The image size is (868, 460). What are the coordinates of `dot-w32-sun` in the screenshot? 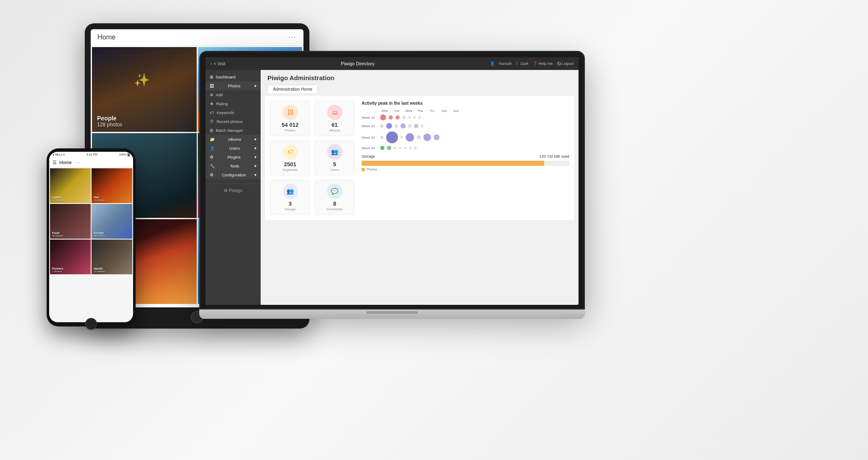 It's located at (422, 126).